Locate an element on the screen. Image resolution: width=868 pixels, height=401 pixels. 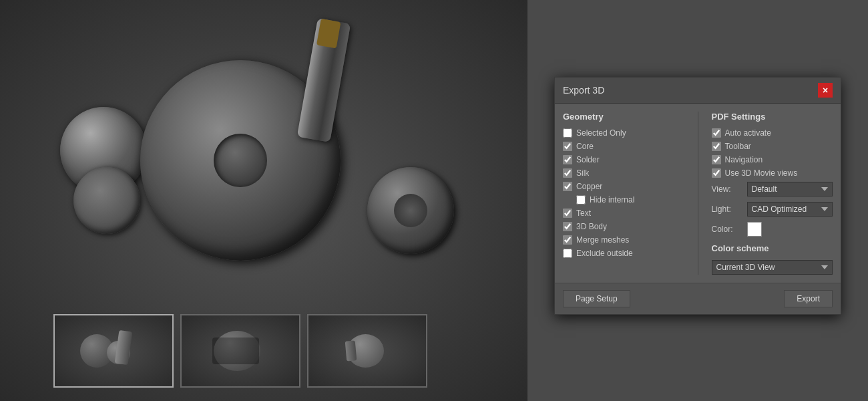
view-dropdown-row: View: Default Top Bottom Left Right Fron… is located at coordinates (773, 189).